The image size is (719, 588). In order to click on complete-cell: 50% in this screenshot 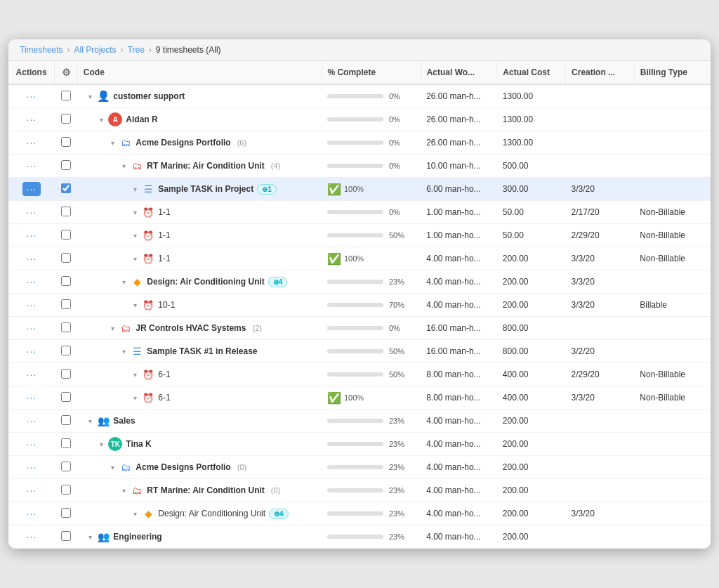, I will do `click(371, 351)`.